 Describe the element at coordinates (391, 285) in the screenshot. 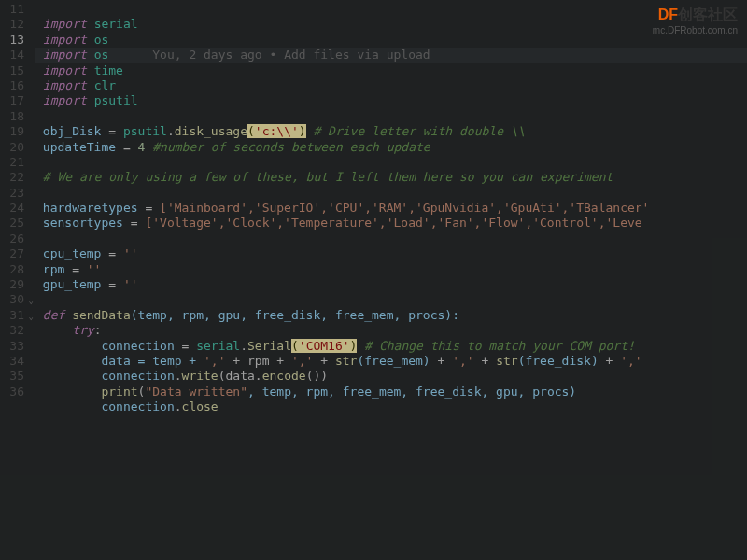

I see `code-line: gpu_temp = ''` at that location.